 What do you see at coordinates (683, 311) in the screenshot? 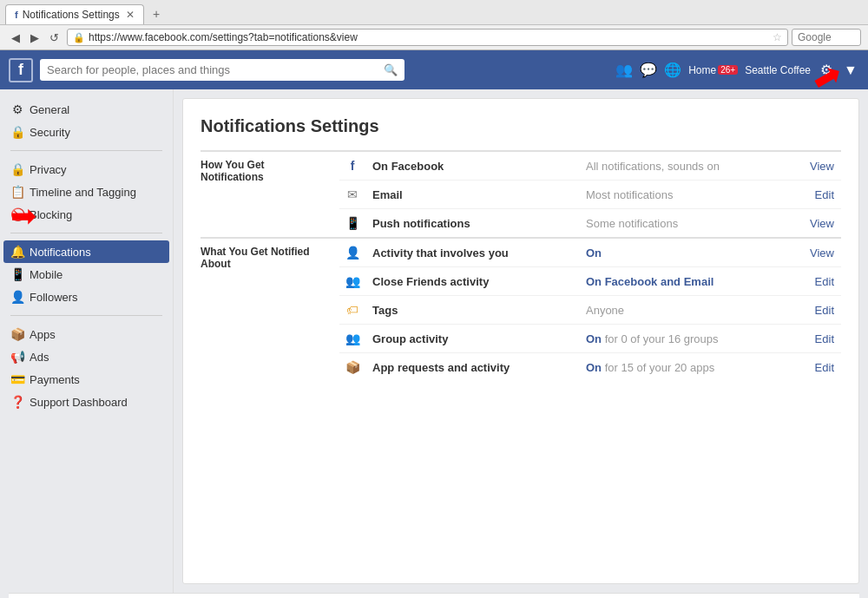
I see `tags-value: Anyone` at bounding box center [683, 311].